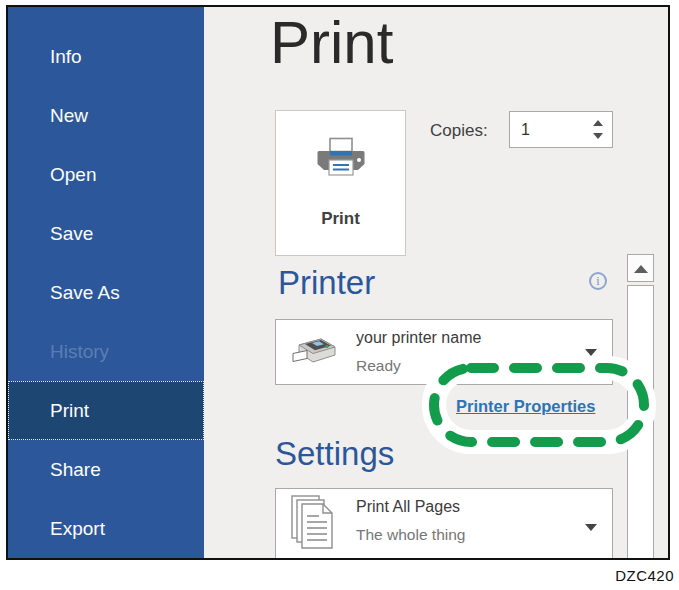 Image resolution: width=679 pixels, height=590 pixels. Describe the element at coordinates (598, 130) in the screenshot. I see `copies-spin-buttons` at that location.